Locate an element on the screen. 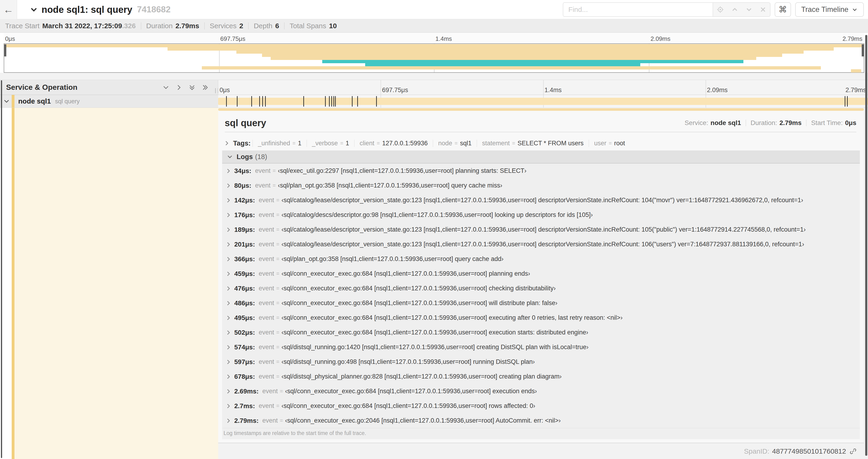  log-row: 678μs:event=‹sql/distsql_physical_planne… is located at coordinates (541, 376).